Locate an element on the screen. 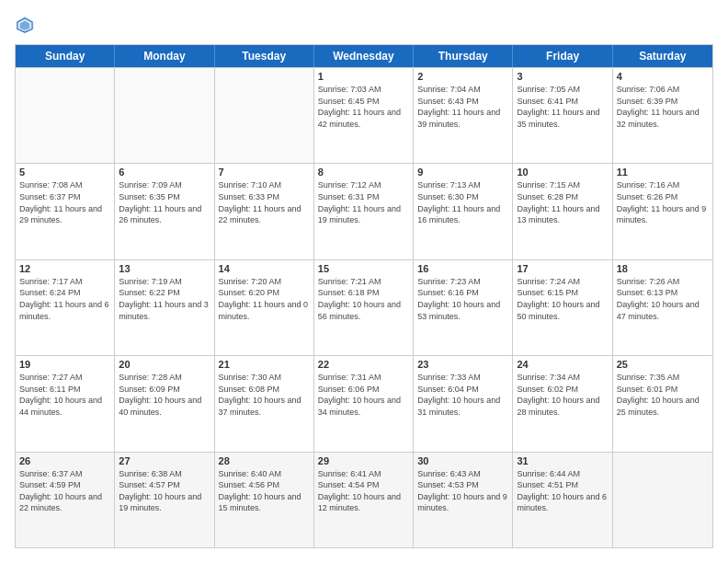 The width and height of the screenshot is (728, 563). day-cell-29: 29Sunrise: 6:41 AM Sunset: 4:54 PM Dayli… is located at coordinates (364, 500).